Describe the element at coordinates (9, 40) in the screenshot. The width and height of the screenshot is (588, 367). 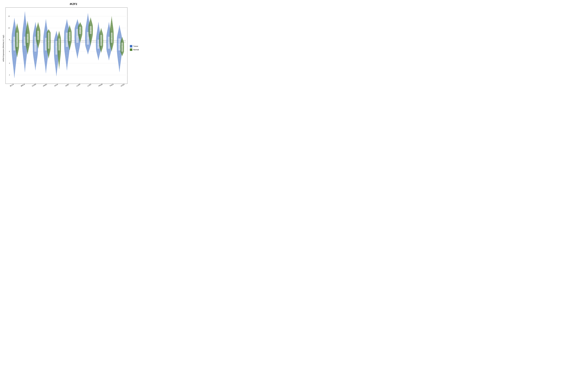
I see `svg-text: 8` at that location.